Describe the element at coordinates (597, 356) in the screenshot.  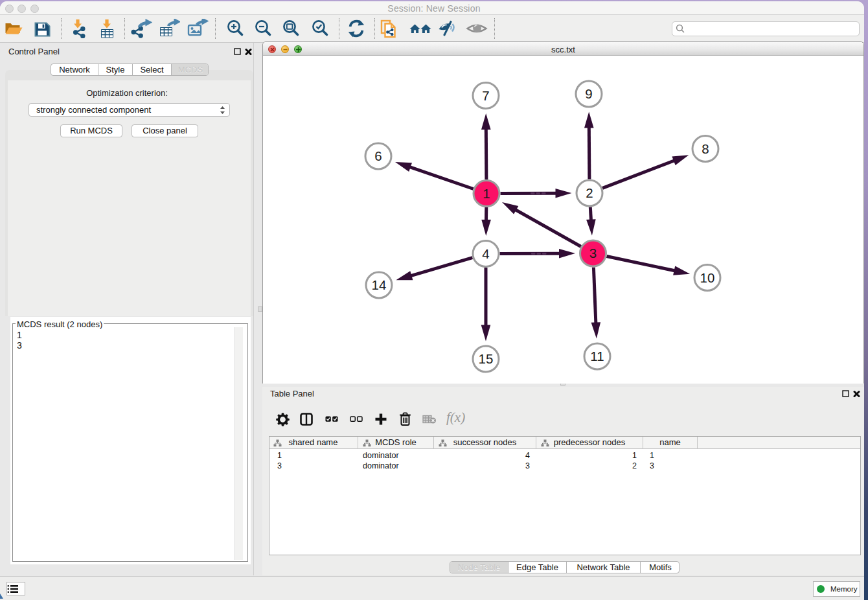
I see `svg-text: 11` at that location.